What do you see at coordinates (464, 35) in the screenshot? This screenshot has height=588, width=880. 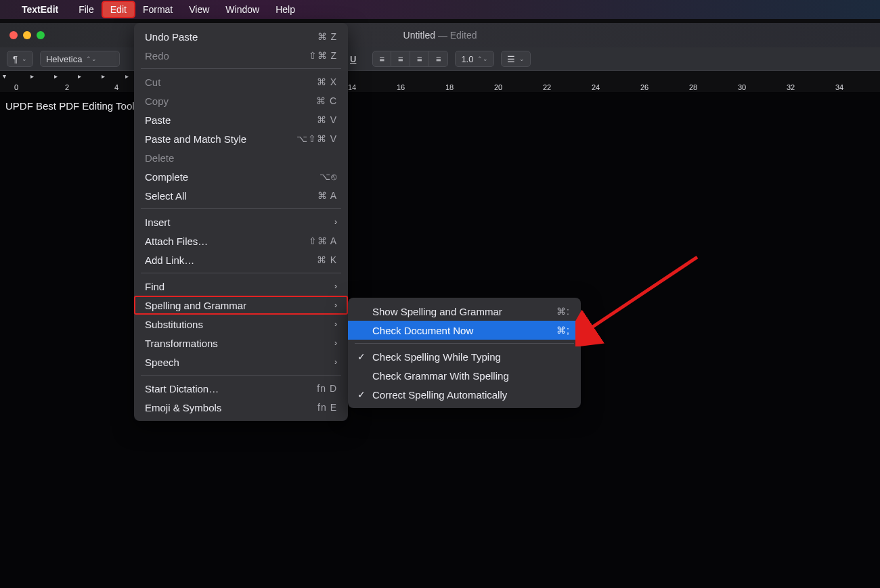 I see `document-status: Edited` at bounding box center [464, 35].